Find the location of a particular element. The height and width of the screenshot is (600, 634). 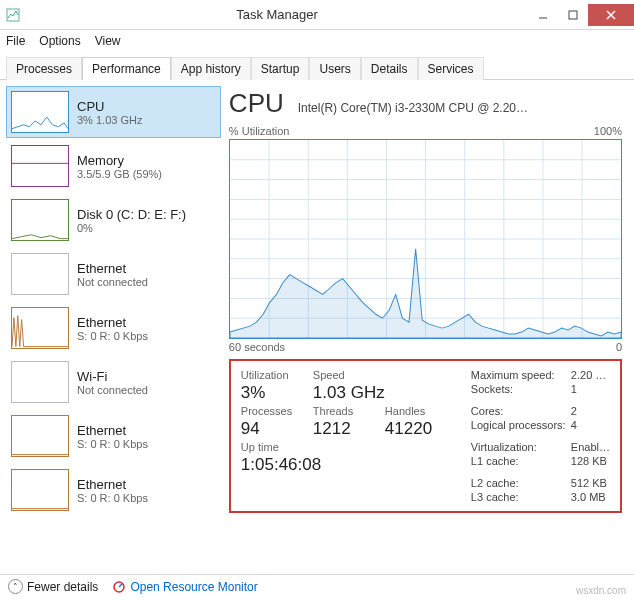

maximize-button is located at coordinates (573, 15).